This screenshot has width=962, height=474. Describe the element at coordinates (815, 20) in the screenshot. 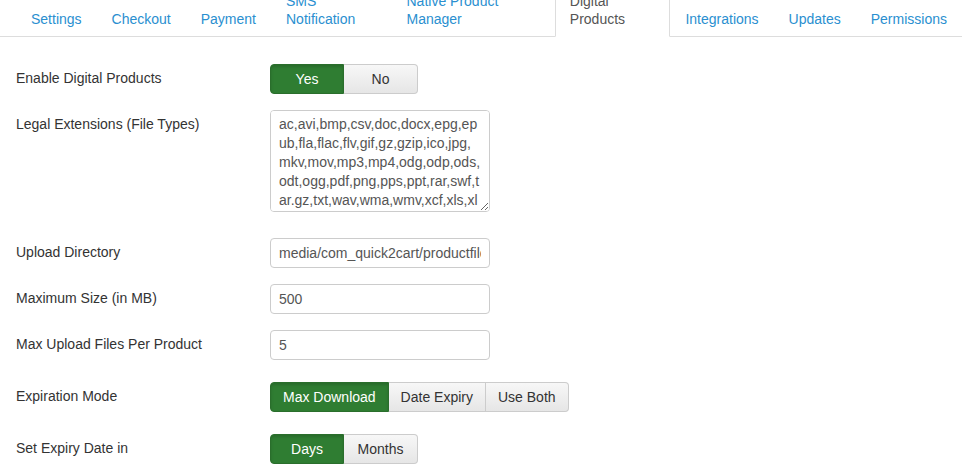

I see `tab-updates-label: Updates` at that location.